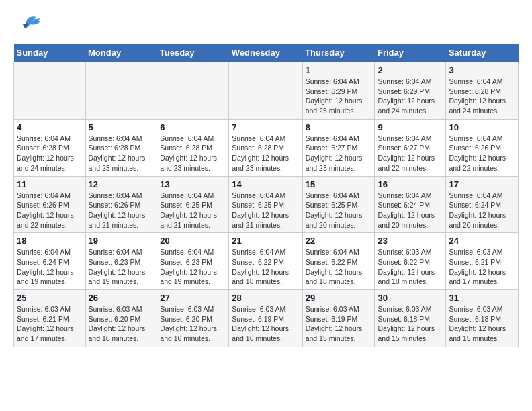 This screenshot has width=532, height=411. What do you see at coordinates (410, 97) in the screenshot?
I see `day-info: Sunrise: 6:04 AM Sunset: 6:29 PM Dayligh…` at bounding box center [410, 97].